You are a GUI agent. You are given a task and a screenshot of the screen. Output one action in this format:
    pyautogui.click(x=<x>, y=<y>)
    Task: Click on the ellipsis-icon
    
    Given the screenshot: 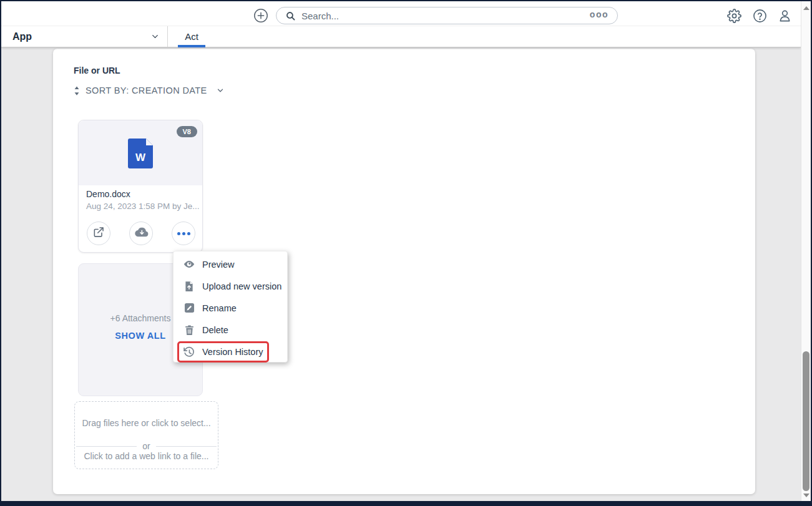 What is the action you would take?
    pyautogui.click(x=183, y=233)
    